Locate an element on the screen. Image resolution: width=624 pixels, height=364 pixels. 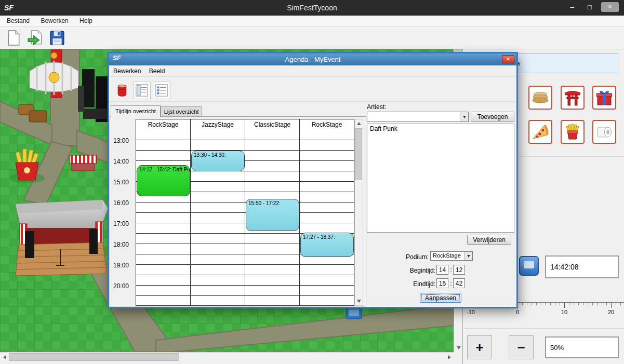
schedule-event-daft-punk: 14:12 - 15:42: Daft Punk is located at coordinates (163, 181).